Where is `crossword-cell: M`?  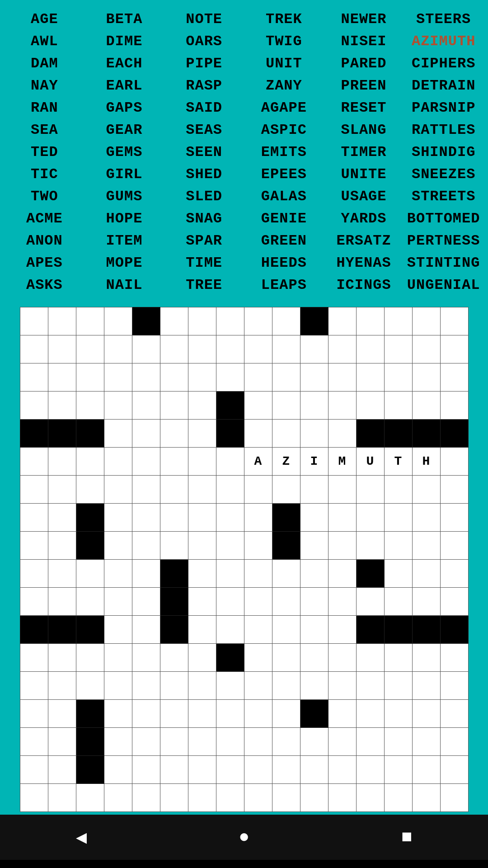 crossword-cell: M is located at coordinates (342, 462).